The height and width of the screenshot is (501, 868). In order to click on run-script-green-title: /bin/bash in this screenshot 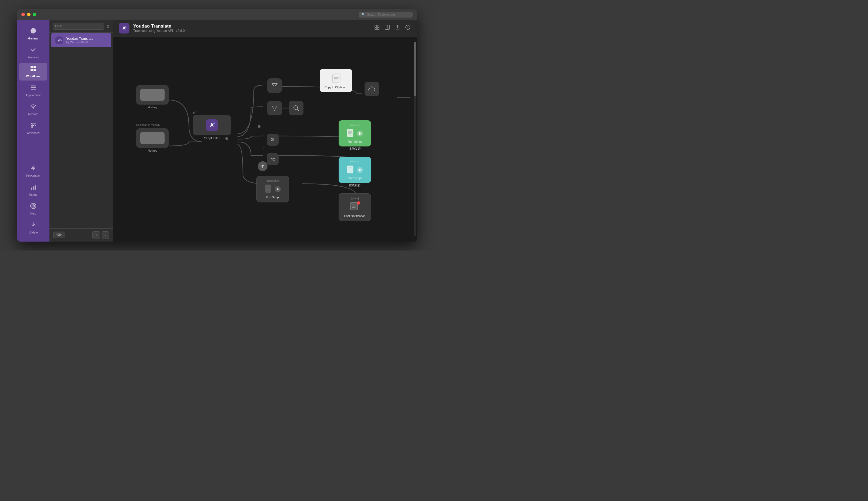, I will do `click(355, 125)`.